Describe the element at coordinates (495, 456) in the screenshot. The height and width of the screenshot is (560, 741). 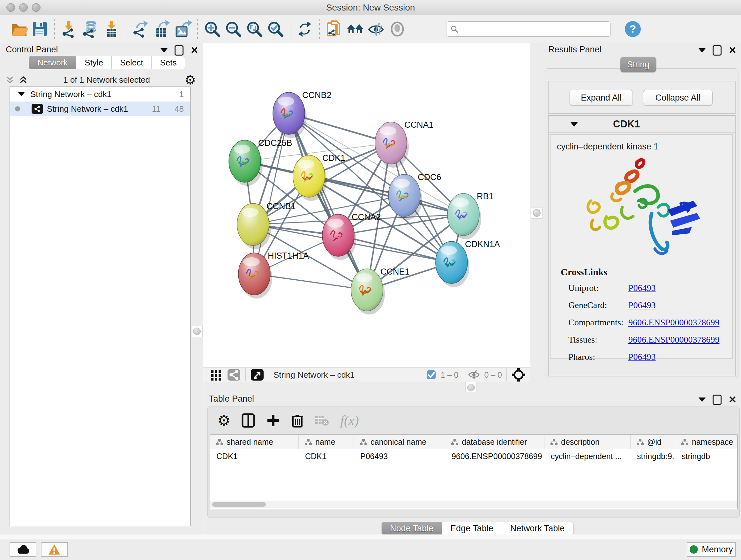
I see `table-cell: 9606.ENSP00000378699` at that location.